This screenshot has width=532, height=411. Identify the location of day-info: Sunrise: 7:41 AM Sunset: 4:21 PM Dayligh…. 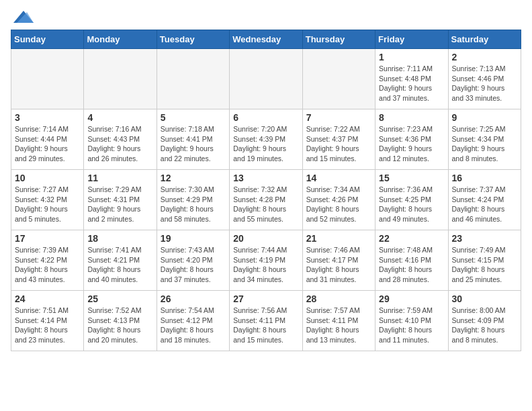
(120, 265).